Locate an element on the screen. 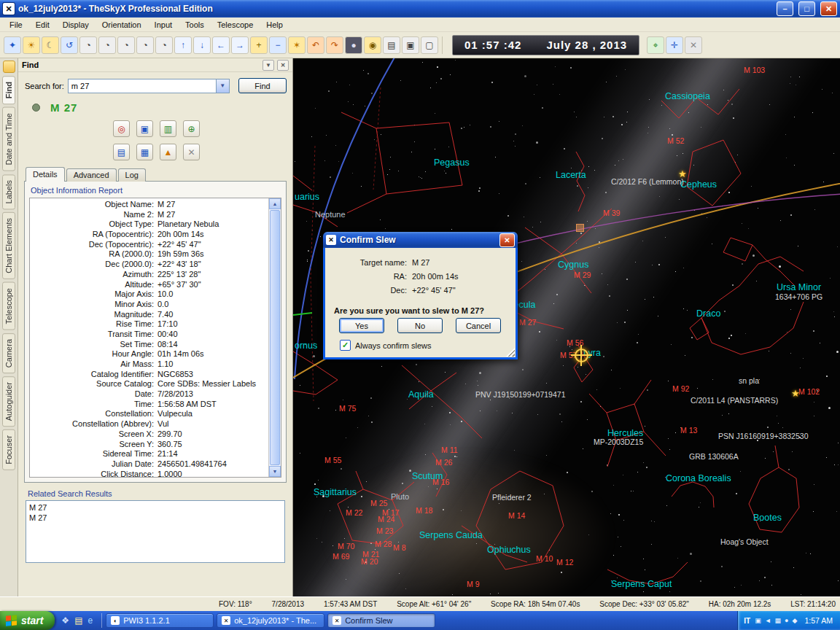 The height and width of the screenshot is (630, 840). dock-tab: Chart Elements is located at coordinates (9, 246).